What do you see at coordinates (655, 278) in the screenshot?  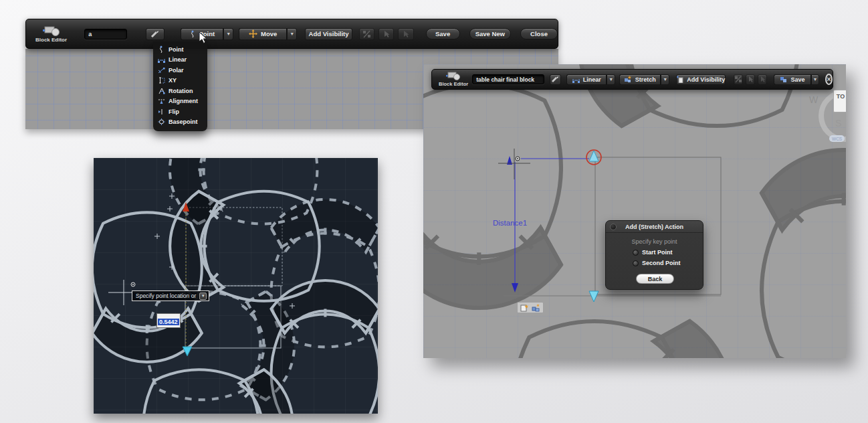 I see `back-button: Back` at bounding box center [655, 278].